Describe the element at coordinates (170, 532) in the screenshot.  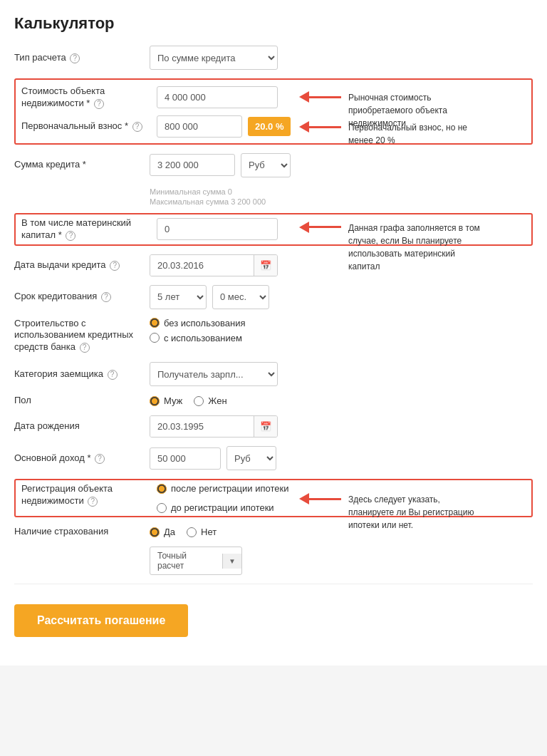
I see `insurance-yes-label: Да` at that location.